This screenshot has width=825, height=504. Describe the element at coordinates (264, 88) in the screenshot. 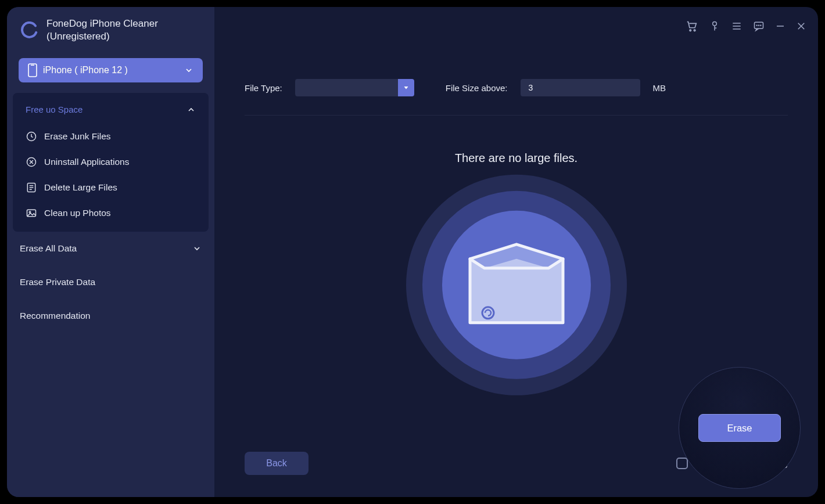

I see `file-type-label: File Type:` at that location.